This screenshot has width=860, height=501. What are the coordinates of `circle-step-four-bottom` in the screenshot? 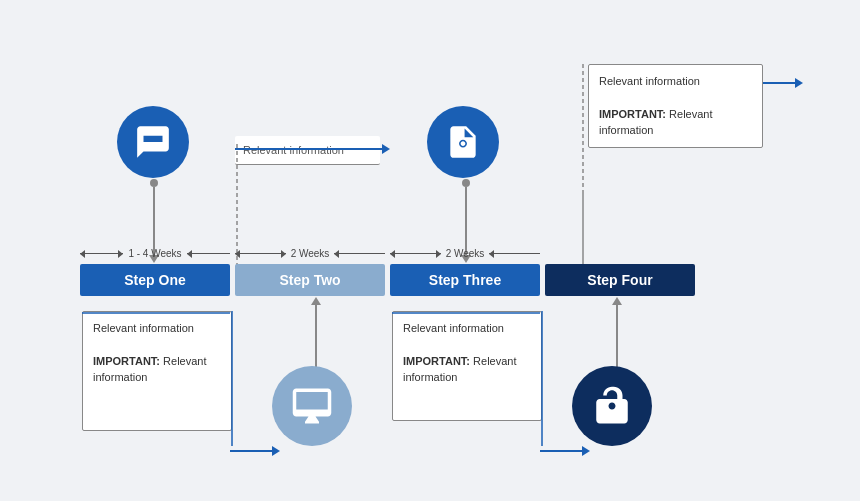 It's located at (612, 406).